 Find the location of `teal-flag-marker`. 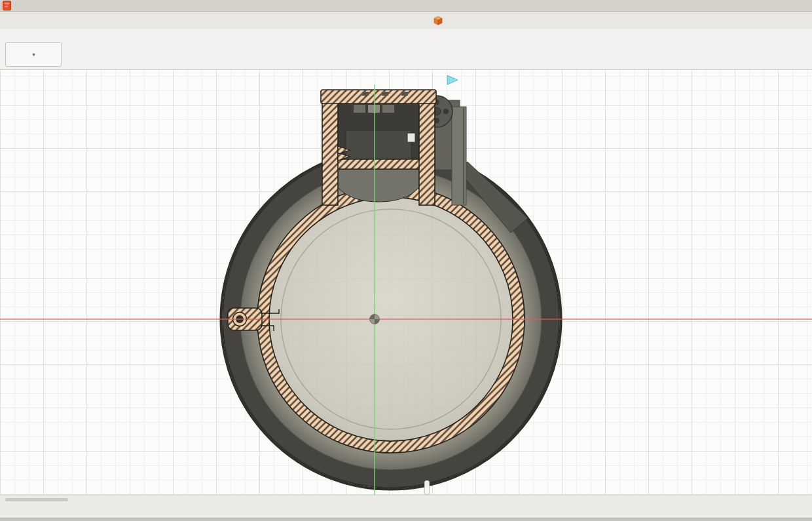

teal-flag-marker is located at coordinates (452, 80).